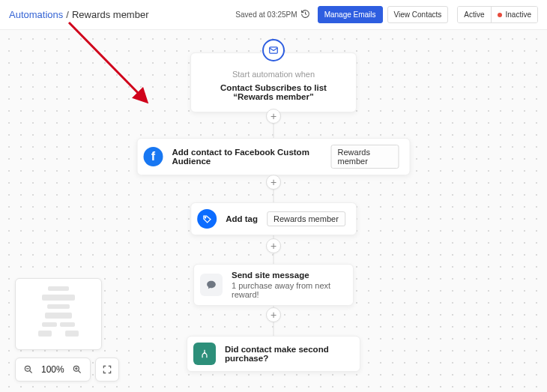 This screenshot has width=547, height=392. I want to click on status-toggle: Active Inactive, so click(498, 15).